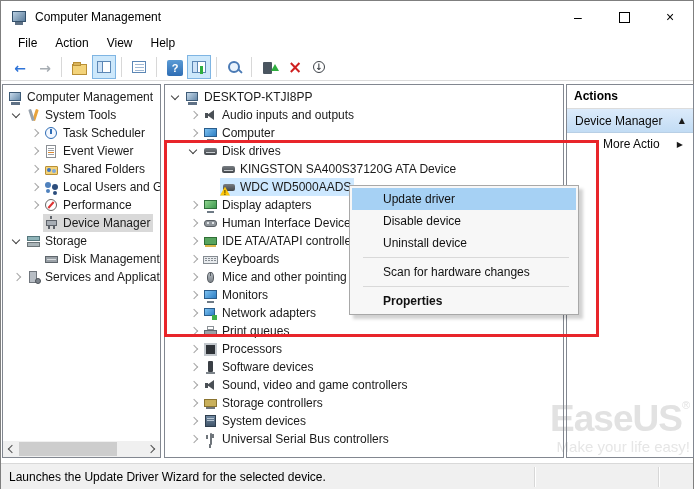 The image size is (694, 489). I want to click on forward-button, so click(44, 67).